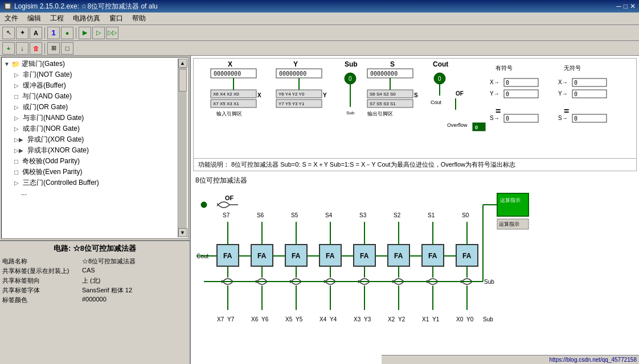 Image resolution: width=639 pixels, height=364 pixels. Describe the element at coordinates (36, 48) in the screenshot. I see `btn-delete: 🗑` at that location.